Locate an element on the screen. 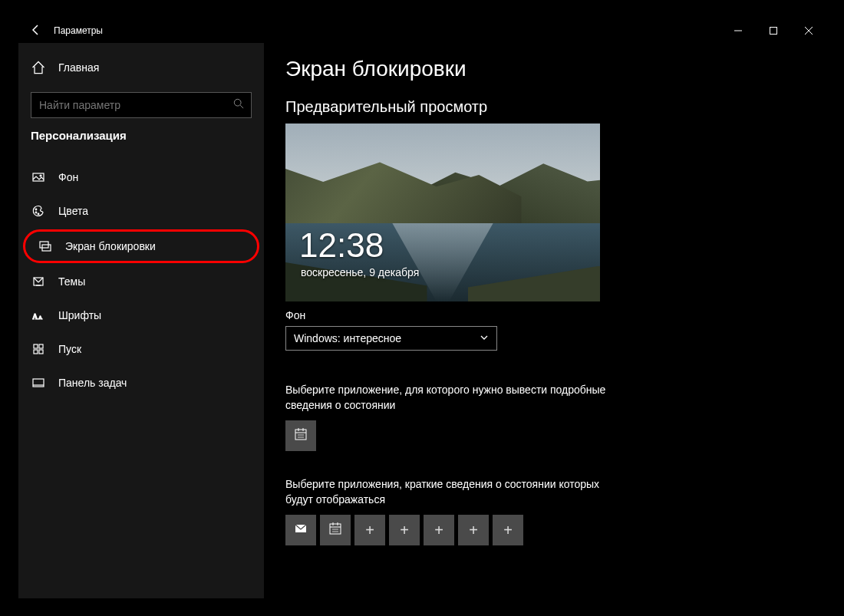  picture-icon is located at coordinates (38, 177).